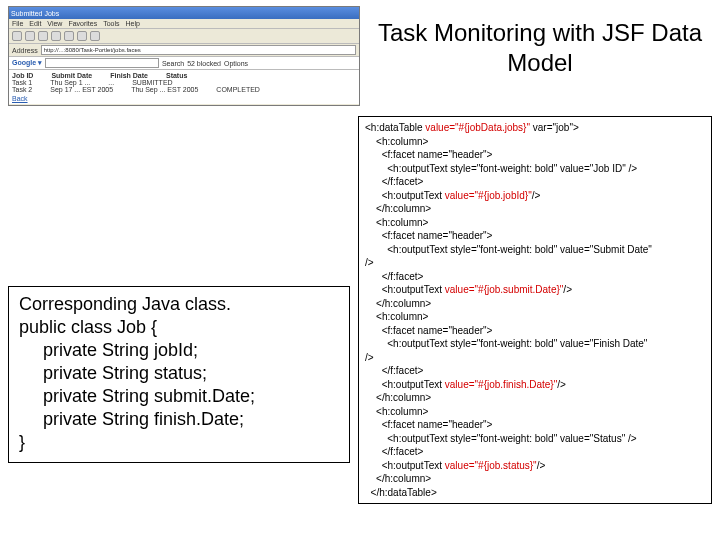 The height and width of the screenshot is (540, 720). What do you see at coordinates (129, 76) in the screenshot?
I see `col-finish: Finish Date` at bounding box center [129, 76].